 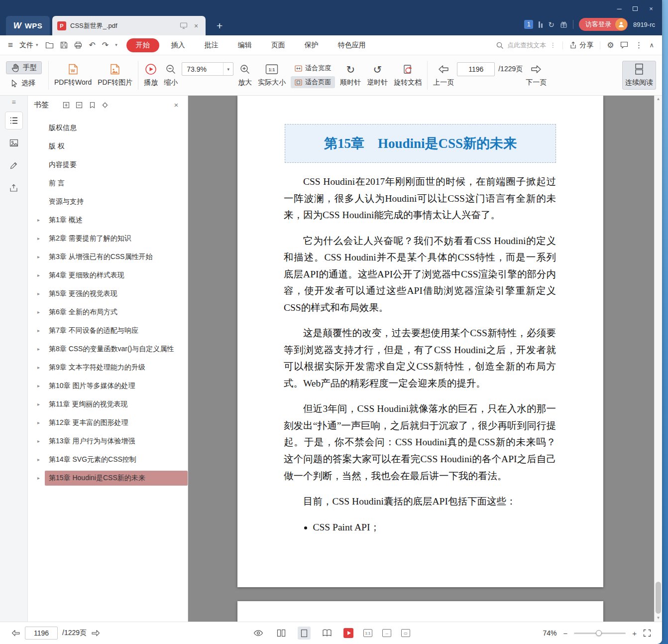 I want to click on bookmark-item-label: 第4章 更细致的样式表现, so click(x=87, y=275).